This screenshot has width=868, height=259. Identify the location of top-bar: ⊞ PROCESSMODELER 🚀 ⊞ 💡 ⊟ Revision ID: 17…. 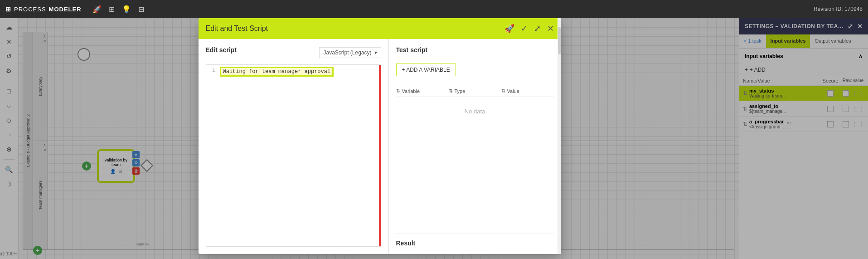
(434, 9).